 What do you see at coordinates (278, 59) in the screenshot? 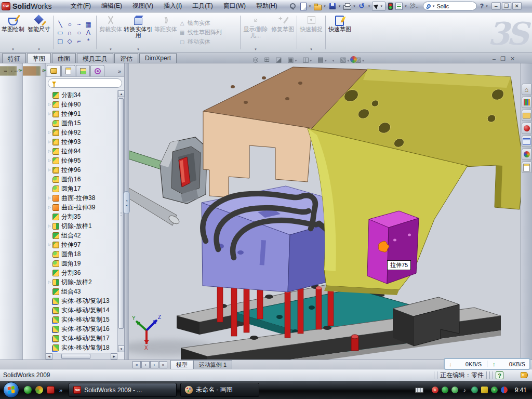
I see `view-tool-icon: ◪` at bounding box center [278, 59].